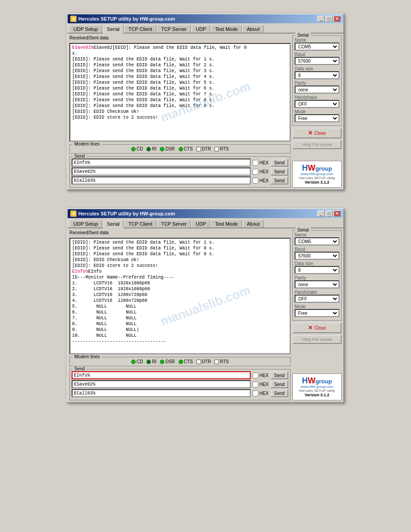  I want to click on send-row1-0: HEX Send, so click(180, 163).